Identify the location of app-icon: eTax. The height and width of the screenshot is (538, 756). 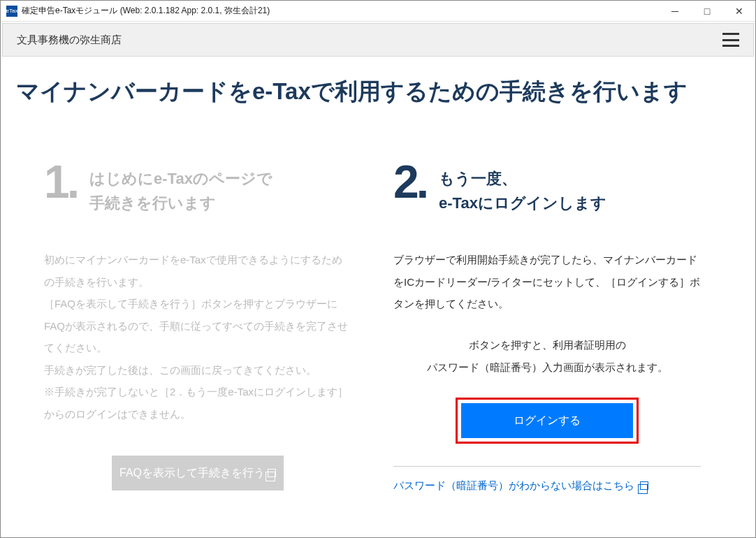
(12, 11).